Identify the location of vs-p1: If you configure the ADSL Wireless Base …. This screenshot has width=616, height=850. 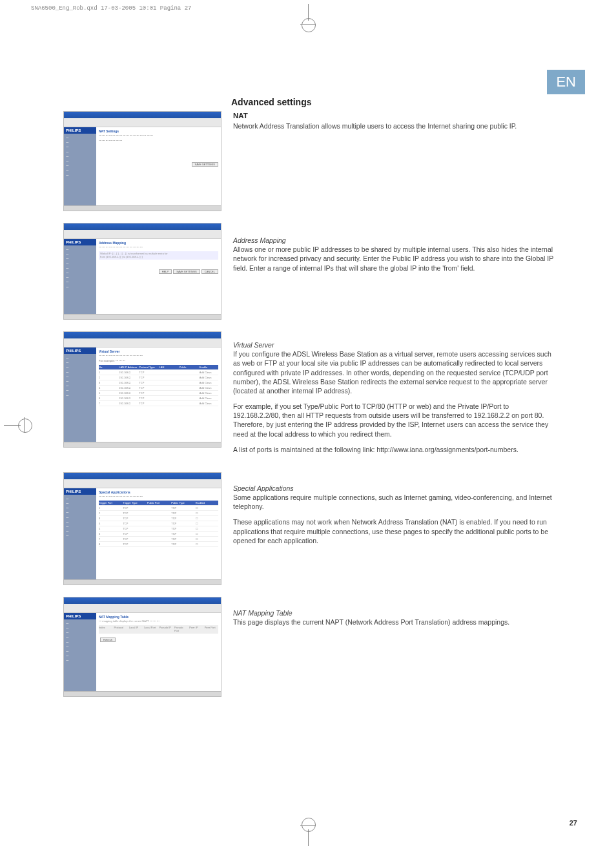
(393, 372).